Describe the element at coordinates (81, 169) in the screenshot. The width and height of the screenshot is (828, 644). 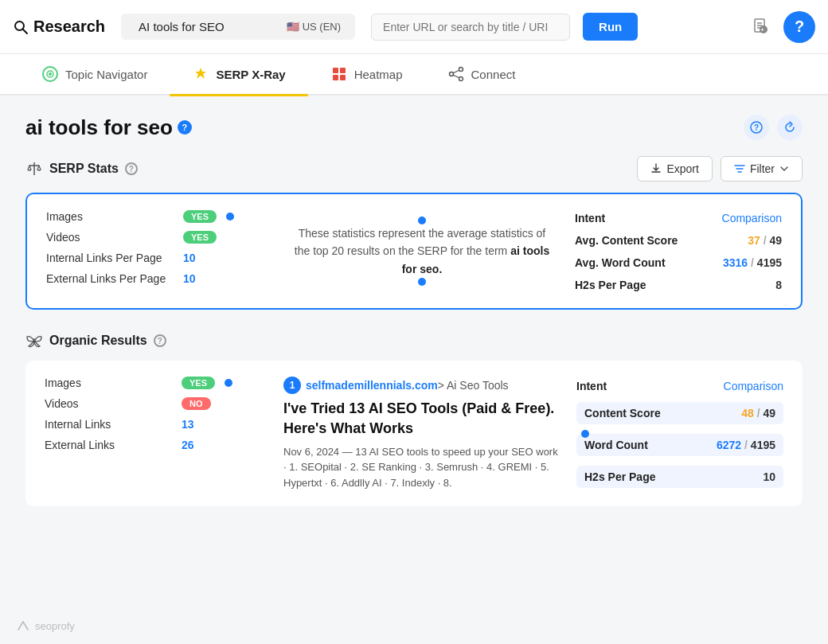
I see `serp-stats-title: SERP Stats ?` at that location.